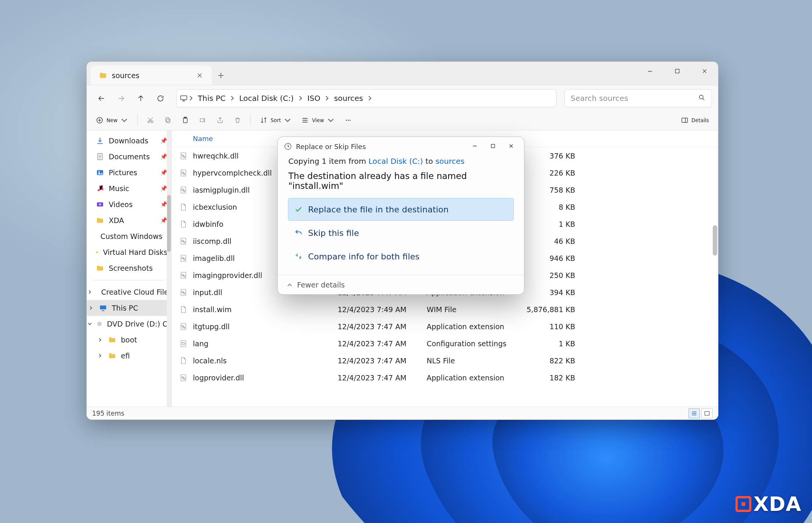 The height and width of the screenshot is (523, 812). Describe the element at coordinates (743, 504) in the screenshot. I see `xda-logo-icon` at that location.